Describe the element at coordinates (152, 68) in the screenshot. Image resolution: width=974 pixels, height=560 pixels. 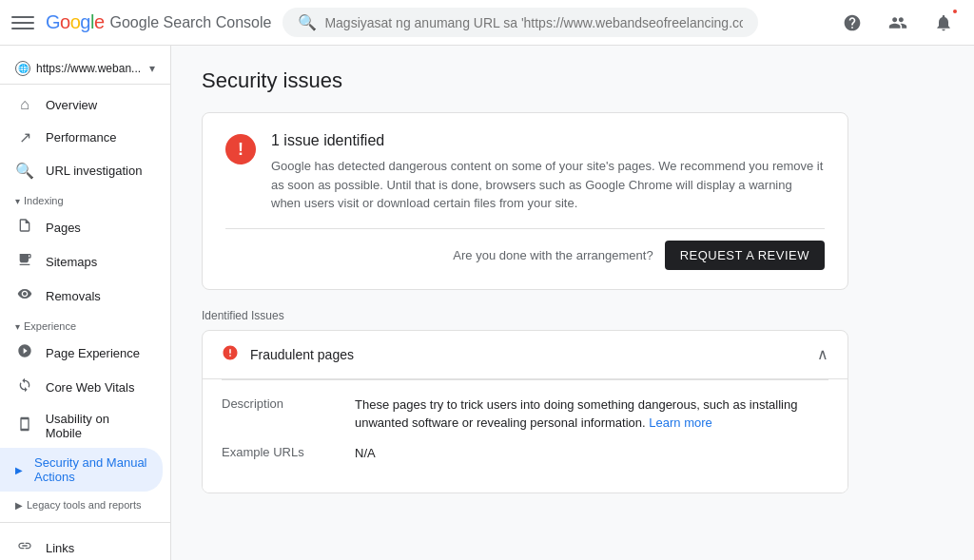
I see `property-dropdown-icon: ▾` at that location.